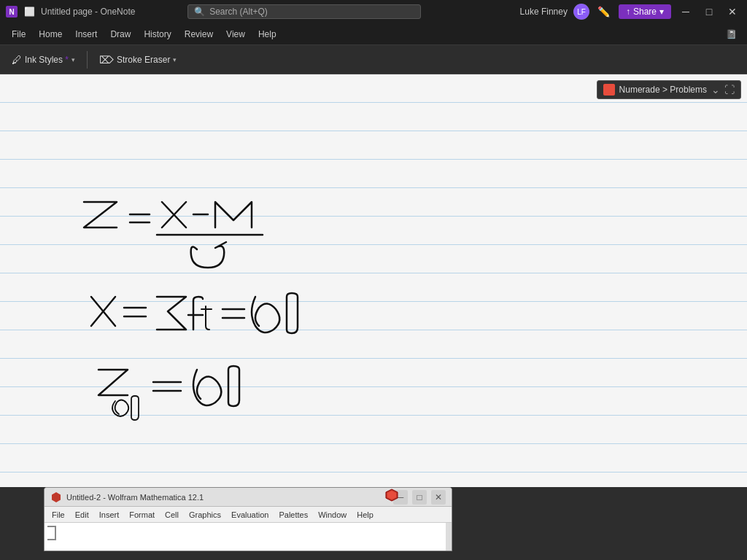 The height and width of the screenshot is (560, 747). Describe the element at coordinates (293, 515) in the screenshot. I see `math-menu-palettes: Palettes` at that location.